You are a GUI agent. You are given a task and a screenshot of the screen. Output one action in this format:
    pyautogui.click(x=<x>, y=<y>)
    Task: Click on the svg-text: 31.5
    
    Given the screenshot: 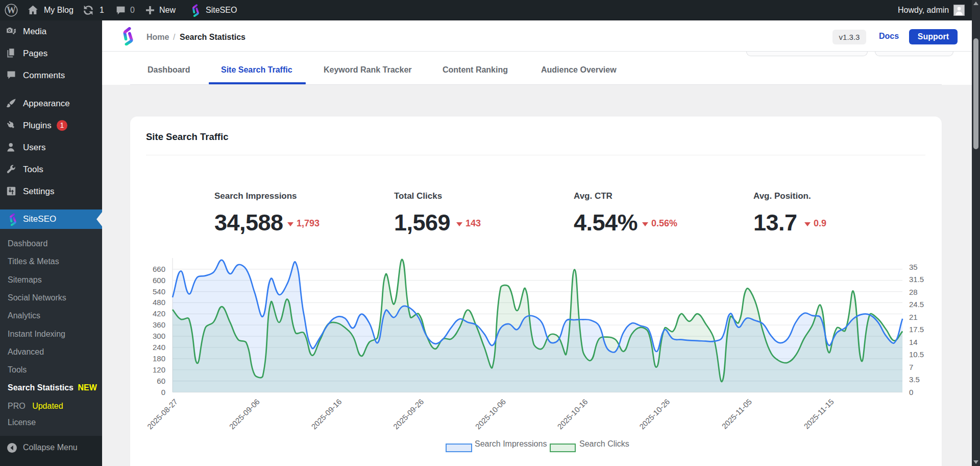 What is the action you would take?
    pyautogui.click(x=917, y=279)
    